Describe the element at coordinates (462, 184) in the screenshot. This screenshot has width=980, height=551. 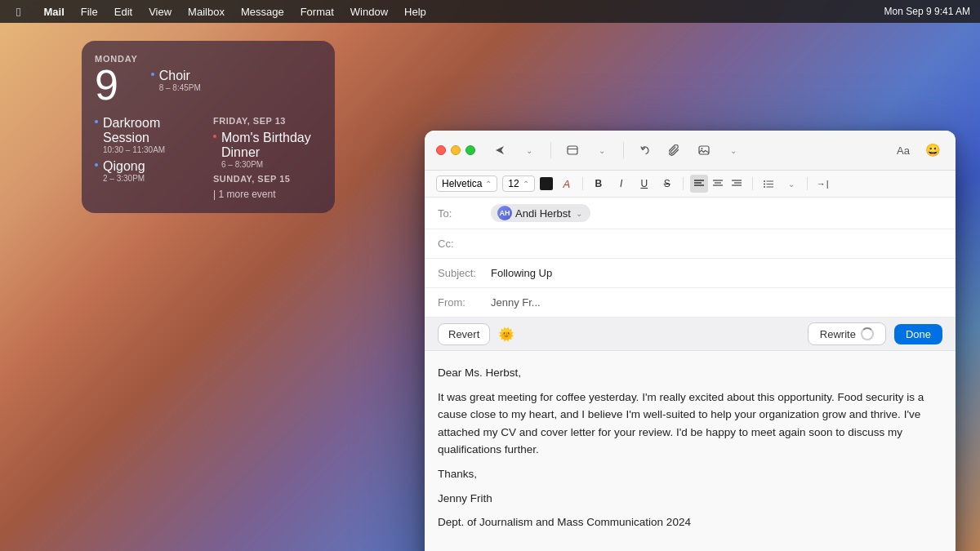
I see `font-name: Helvetica` at that location.